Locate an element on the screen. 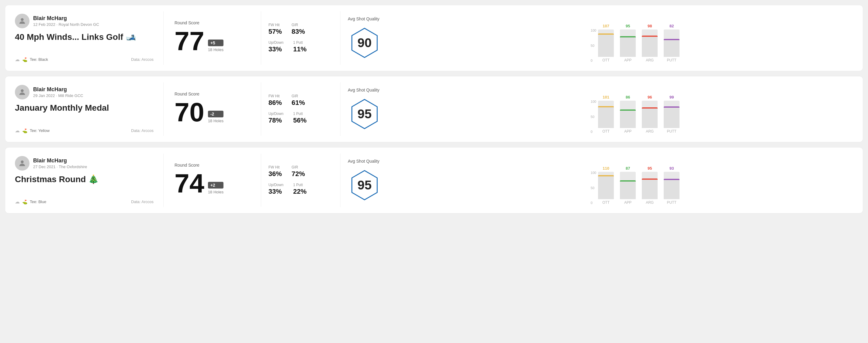 The width and height of the screenshot is (868, 343). updown-value: 78% is located at coordinates (276, 121).